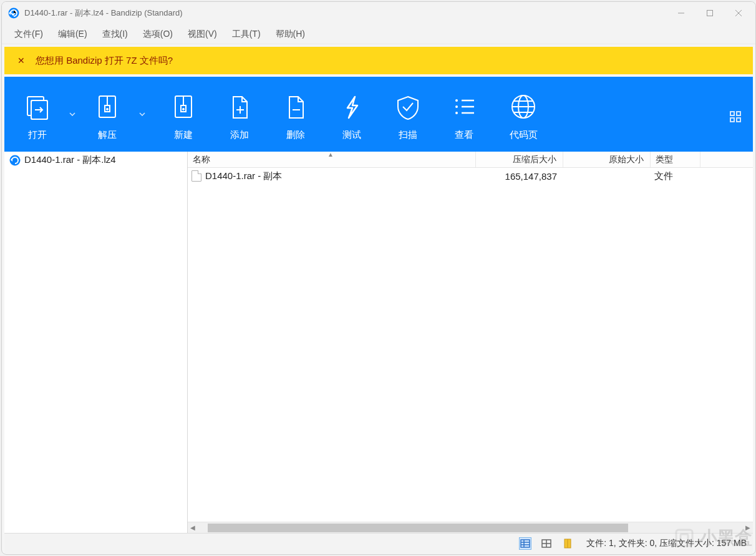  I want to click on scroll-thumb, so click(418, 528).